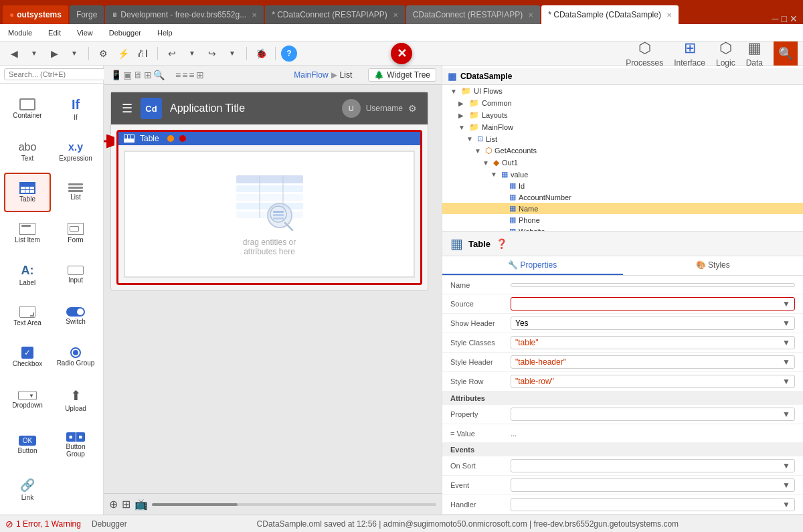 The height and width of the screenshot is (532, 803). What do you see at coordinates (27, 233) in the screenshot?
I see `widget-list-item: List Item` at bounding box center [27, 233].